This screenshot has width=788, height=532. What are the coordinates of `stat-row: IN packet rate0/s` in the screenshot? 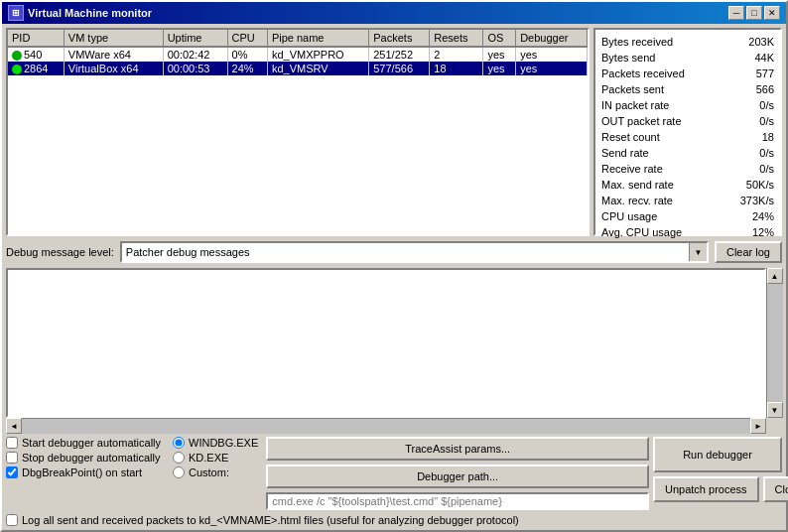 It's located at (688, 105).